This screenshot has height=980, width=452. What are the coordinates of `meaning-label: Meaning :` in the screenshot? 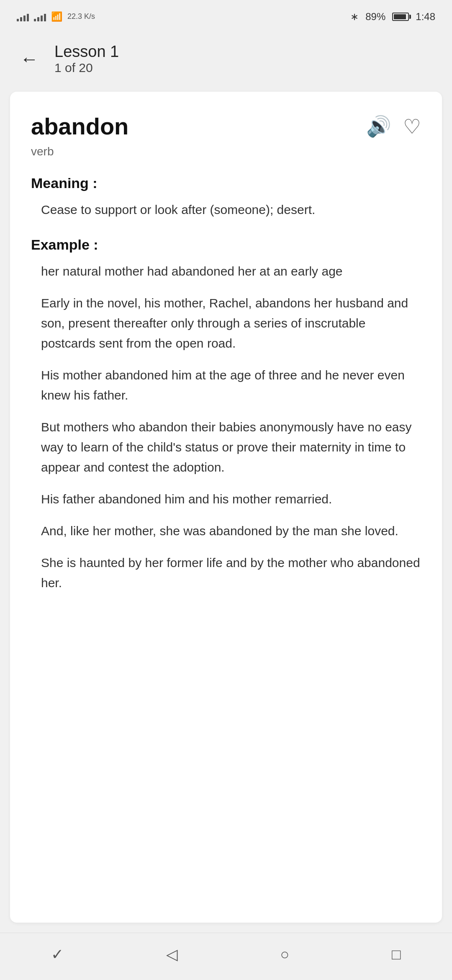 It's located at (226, 183).